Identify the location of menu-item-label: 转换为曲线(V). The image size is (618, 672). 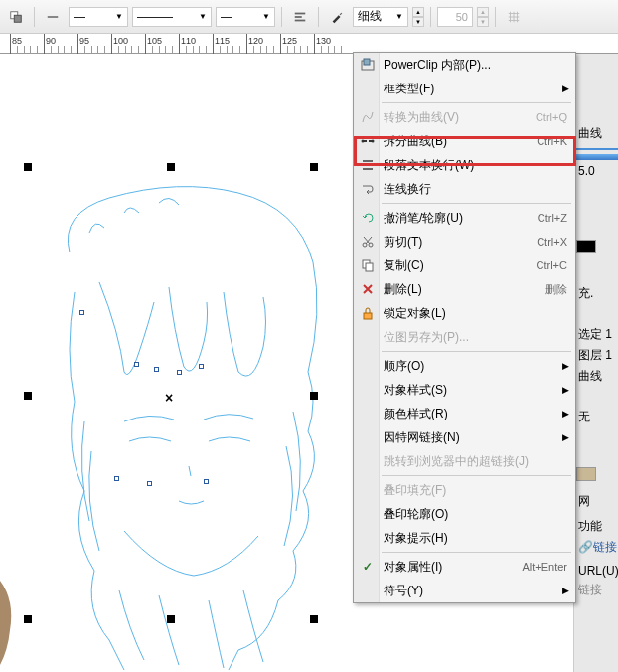
(459, 117).